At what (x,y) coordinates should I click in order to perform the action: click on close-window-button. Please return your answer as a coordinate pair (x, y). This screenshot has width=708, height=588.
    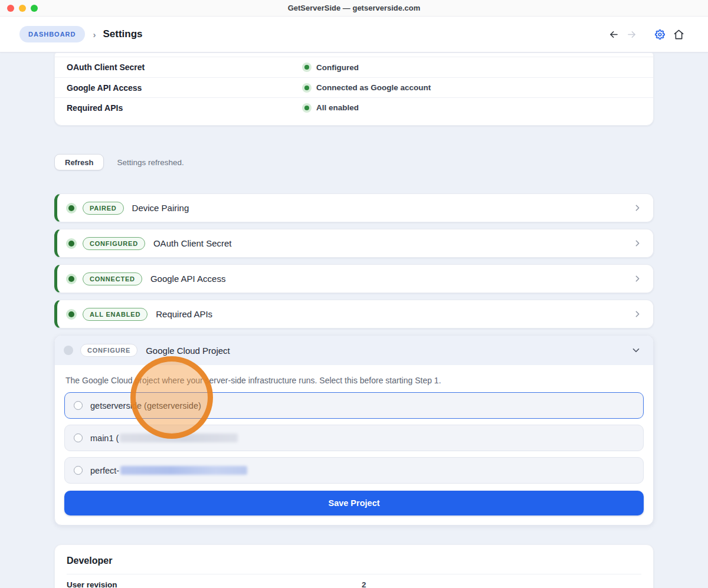
    Looking at the image, I should click on (11, 8).